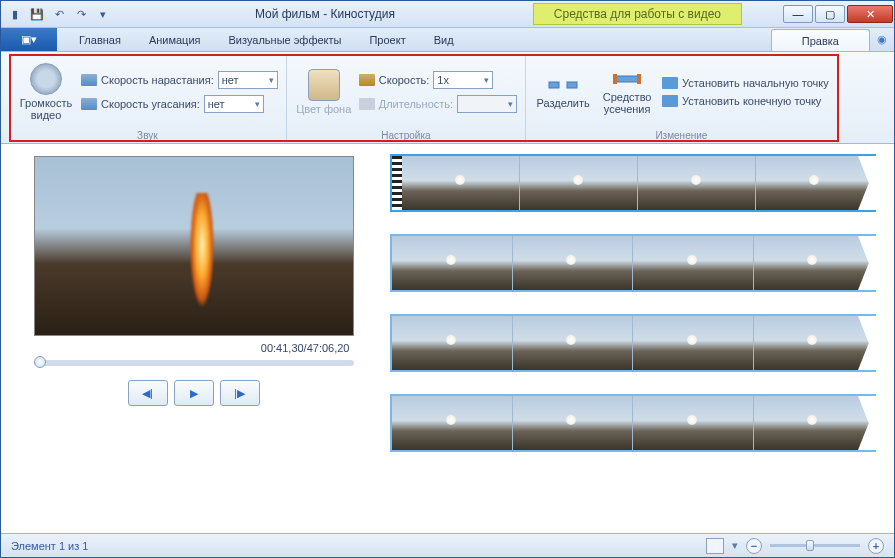  I want to click on zoom-out-button: −, so click(754, 546).